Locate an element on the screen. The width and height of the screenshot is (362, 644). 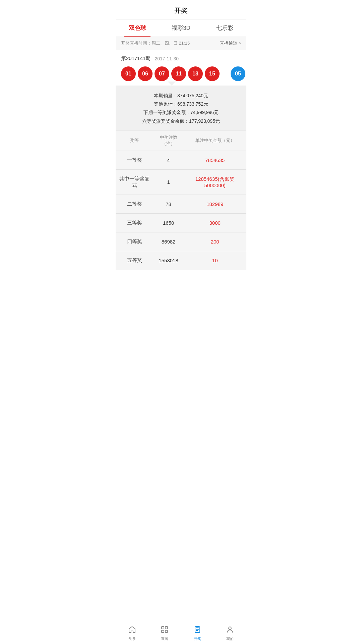
page-header: 开奖 is located at coordinates (181, 10).